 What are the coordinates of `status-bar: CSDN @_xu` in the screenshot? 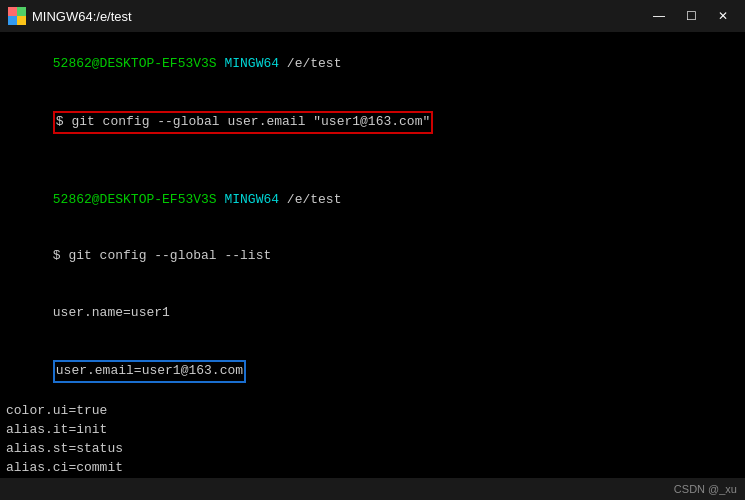 It's located at (372, 489).